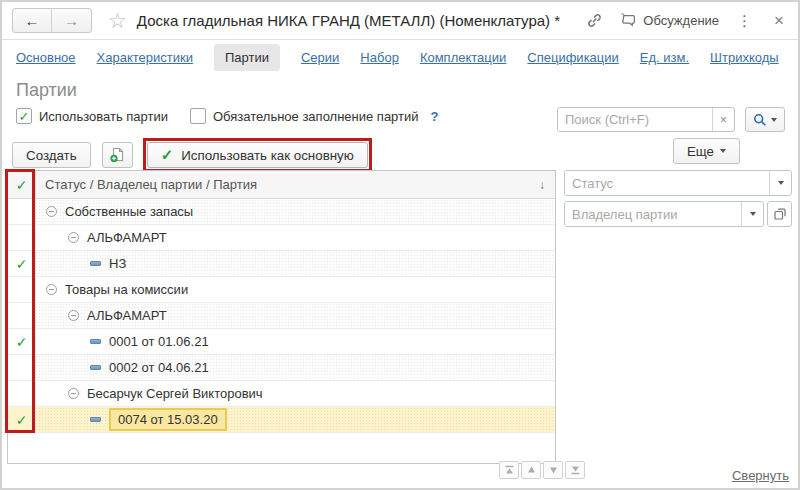 The image size is (800, 490). What do you see at coordinates (32, 20) in the screenshot?
I see `back-button: ←` at bounding box center [32, 20].